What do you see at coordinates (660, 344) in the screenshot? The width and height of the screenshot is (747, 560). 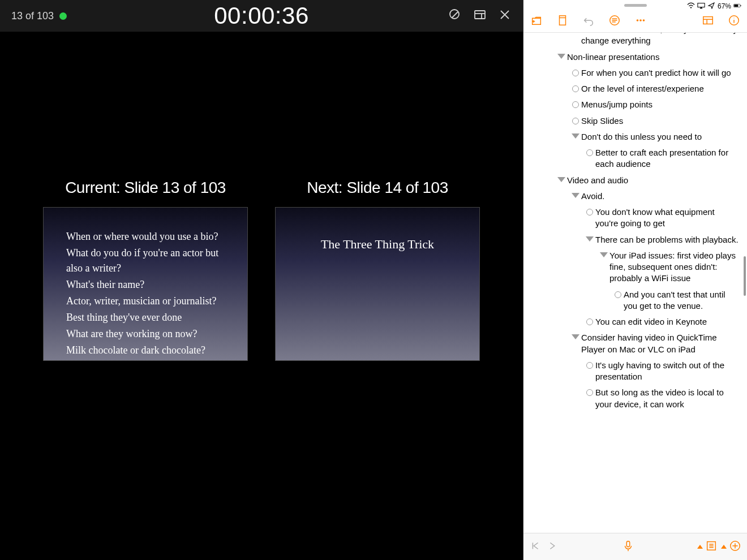 I see `outline-row-text: Consider having video in QuickTime Playe…` at bounding box center [660, 344].